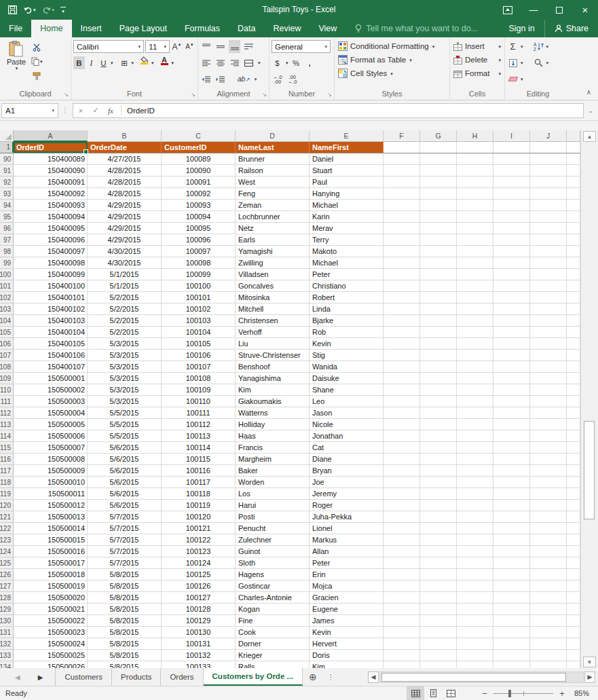 This screenshot has height=700, width=598. What do you see at coordinates (198, 540) in the screenshot?
I see `cell: 100122` at bounding box center [198, 540].